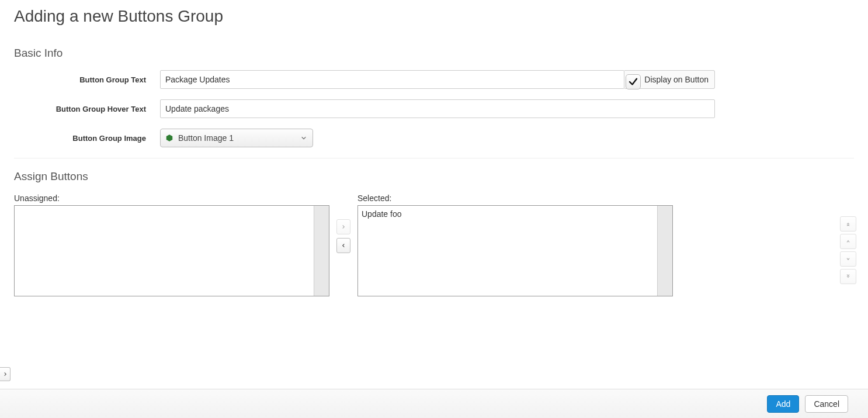 This screenshot has width=868, height=418. Describe the element at coordinates (848, 259) in the screenshot. I see `move-down-button` at that location.